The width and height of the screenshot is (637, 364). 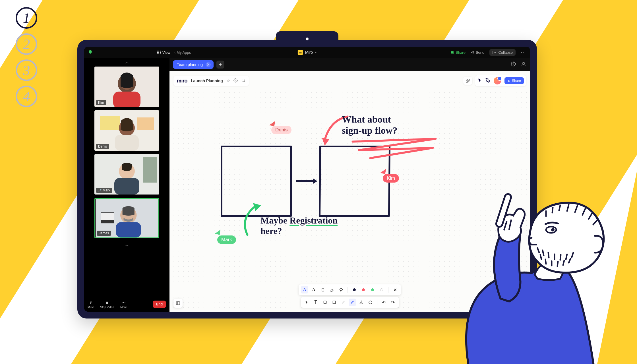 I want to click on video-tile-mark: 🎤Mark, so click(x=127, y=174).